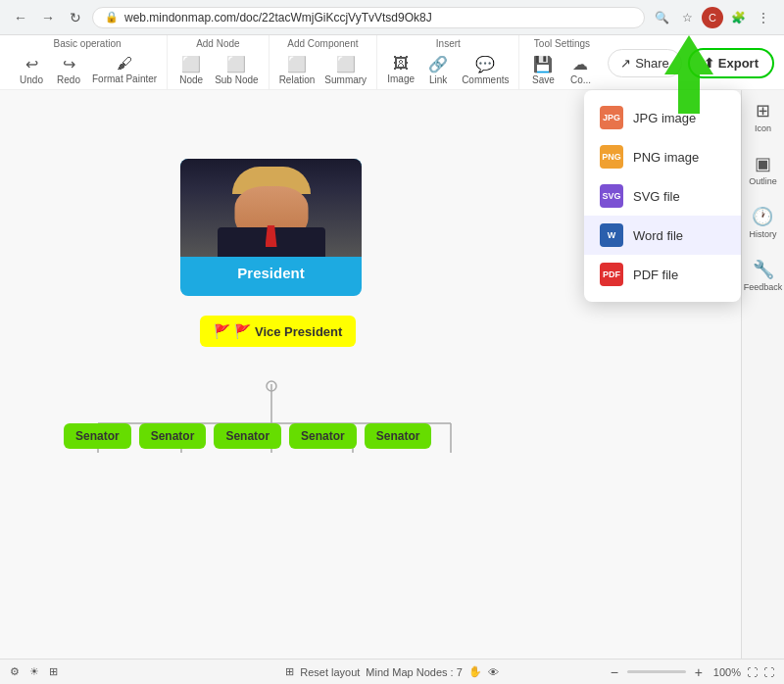 This screenshot has width=784, height=684. I want to click on section-basic-operation: Basic operation ↩ Undo ↪ Redo 🖌 Format P…, so click(88, 63).